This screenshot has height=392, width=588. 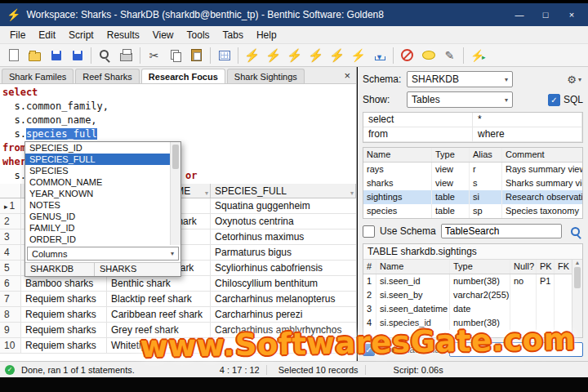 What do you see at coordinates (358, 56) in the screenshot?
I see `run-cancel-button` at bounding box center [358, 56].